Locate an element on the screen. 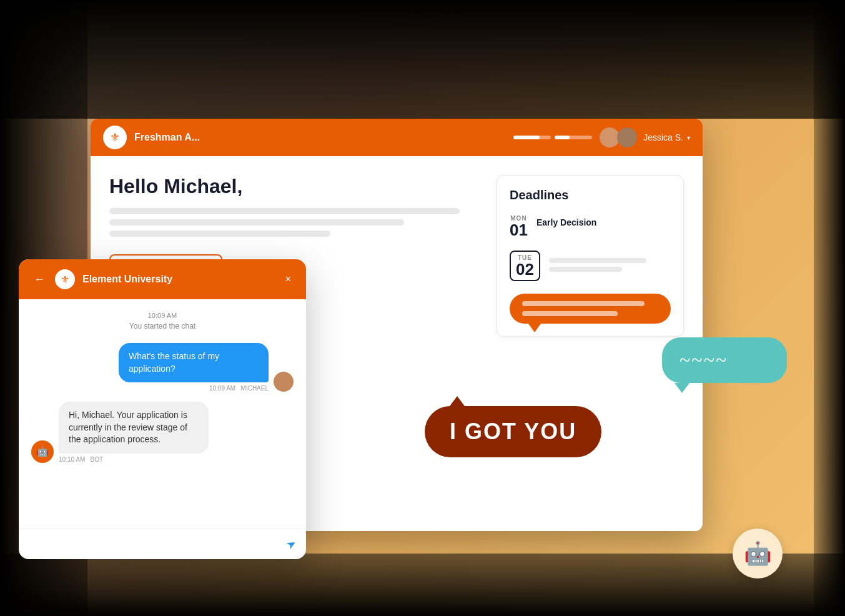  message-row-bot: 🤖 Hi, Michael. Your application is curre… is located at coordinates (162, 432).